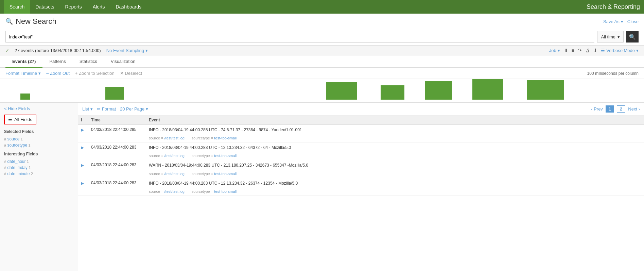 The width and height of the screenshot is (644, 271). What do you see at coordinates (39, 174) in the screenshot?
I see `field-date-minute: # date_minute 2` at bounding box center [39, 174].